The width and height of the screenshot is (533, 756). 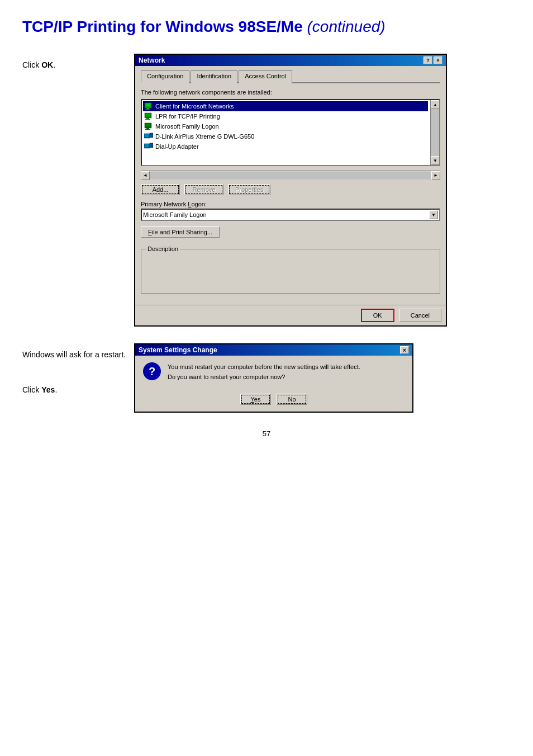 I want to click on system-title: System Settings Change, so click(x=178, y=350).